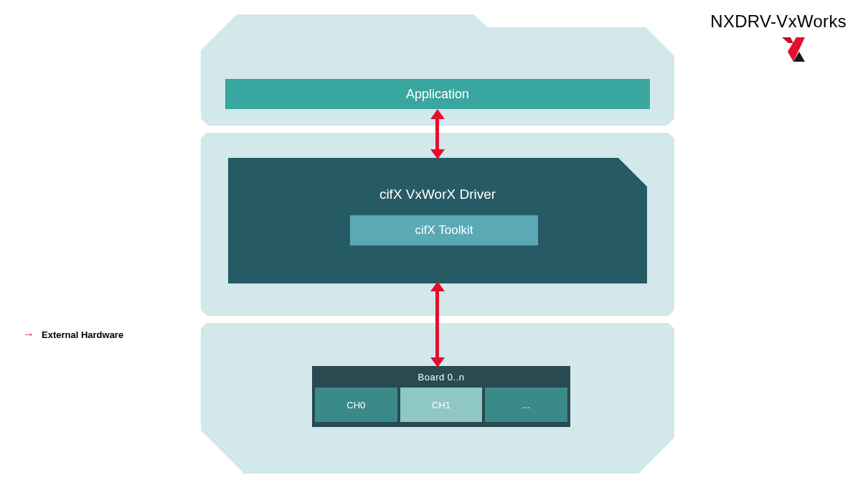 The image size is (868, 488). What do you see at coordinates (438, 324) in the screenshot?
I see `double-arrow-driver-board-icon` at bounding box center [438, 324].